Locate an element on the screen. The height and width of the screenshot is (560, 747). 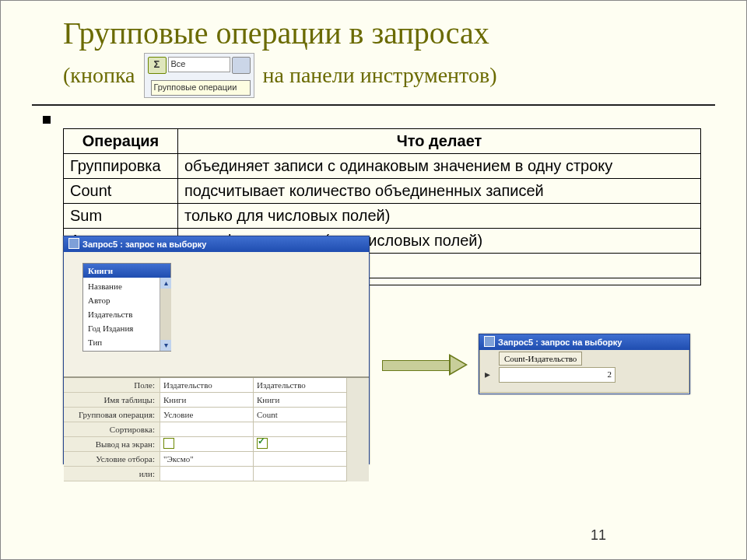
page-number: 11 is located at coordinates (598, 535).